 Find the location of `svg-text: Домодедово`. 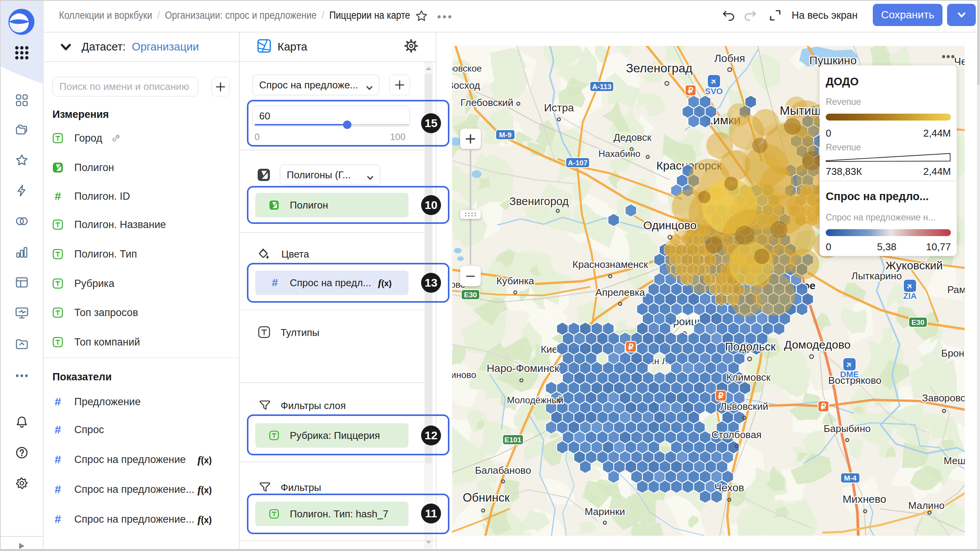

svg-text: Домодедово is located at coordinates (817, 344).